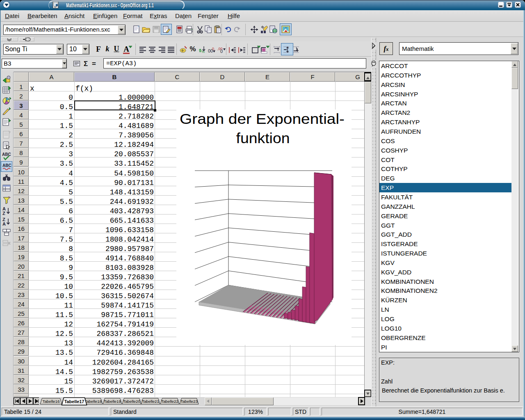  I want to click on svg-text: Z, so click(4, 213).